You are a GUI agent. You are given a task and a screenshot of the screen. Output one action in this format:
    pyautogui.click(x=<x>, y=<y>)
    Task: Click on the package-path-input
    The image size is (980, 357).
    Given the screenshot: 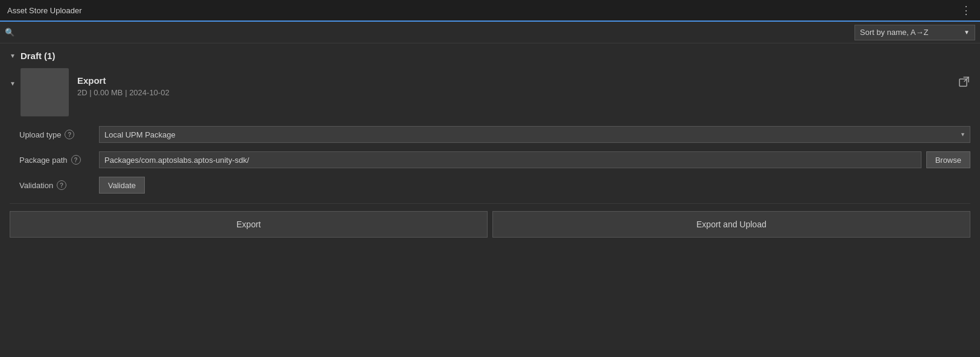 What is the action you would take?
    pyautogui.click(x=511, y=160)
    